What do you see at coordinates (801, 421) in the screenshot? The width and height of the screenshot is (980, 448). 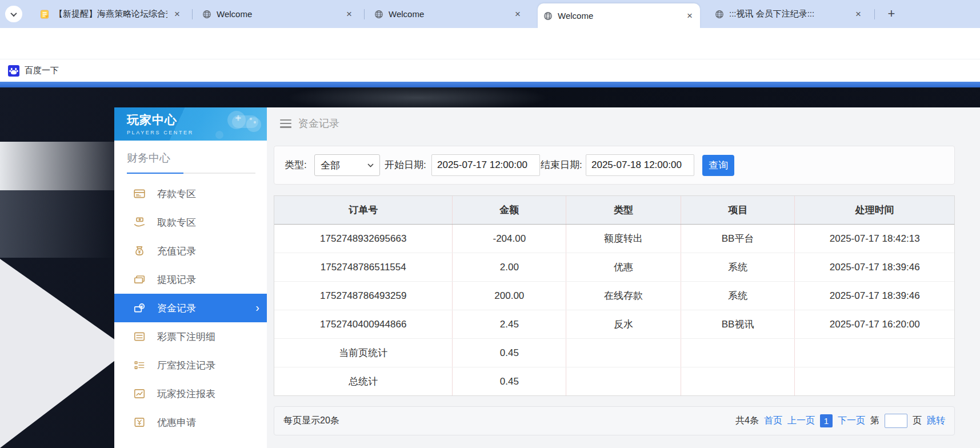 I see `prev-page-link: 上一页` at bounding box center [801, 421].